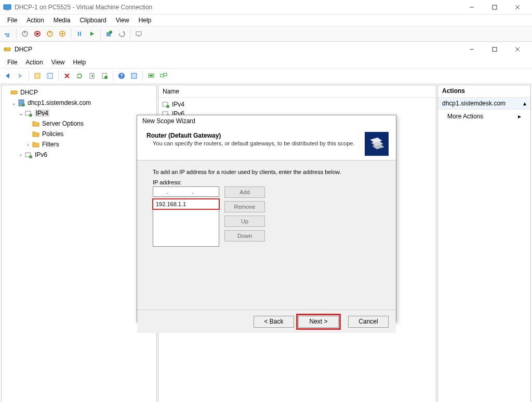 The height and width of the screenshot is (402, 532). I want to click on tree-policies-label: Policies, so click(53, 134).